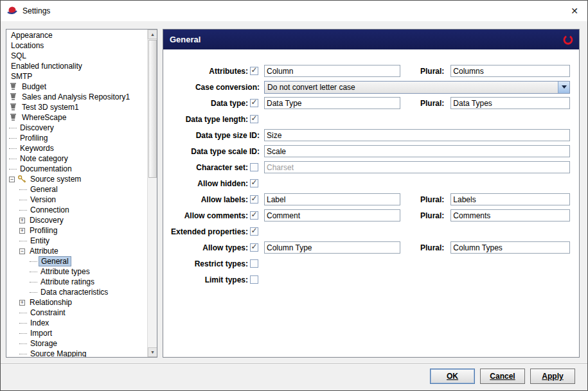 This screenshot has height=391, width=588. Describe the element at coordinates (153, 109) in the screenshot. I see `scroll-thumb` at that location.